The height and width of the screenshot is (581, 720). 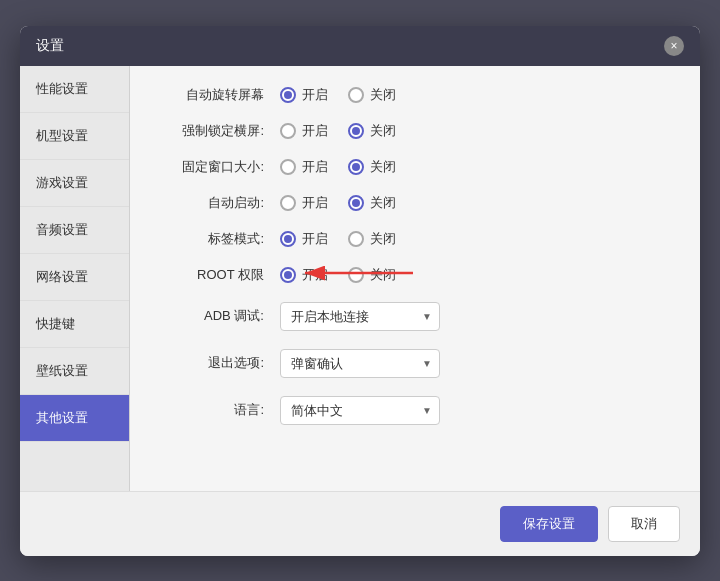 I want to click on setting-row-lock-landscape: 强制锁定横屏: 开启 关闭, so click(x=415, y=131).